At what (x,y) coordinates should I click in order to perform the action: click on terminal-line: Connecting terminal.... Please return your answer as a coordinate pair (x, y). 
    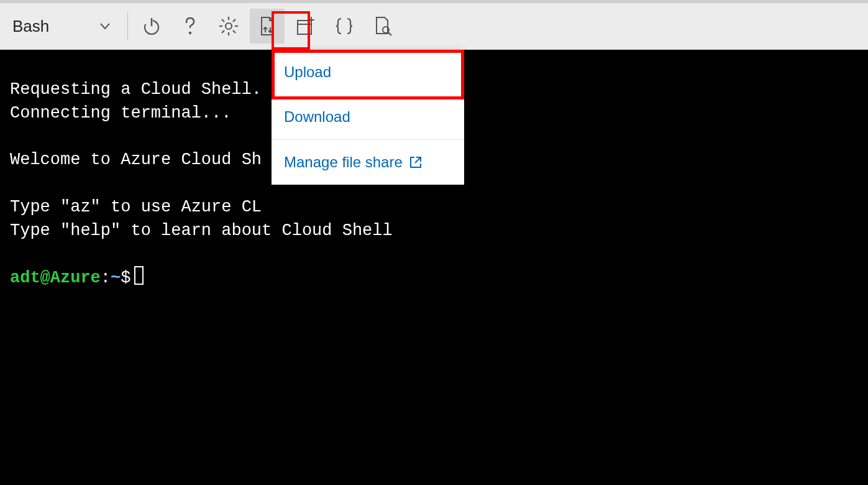
    Looking at the image, I should click on (121, 113).